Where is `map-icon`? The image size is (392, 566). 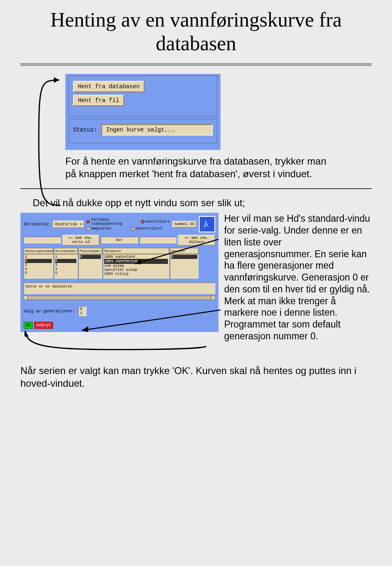 map-icon is located at coordinates (207, 224).